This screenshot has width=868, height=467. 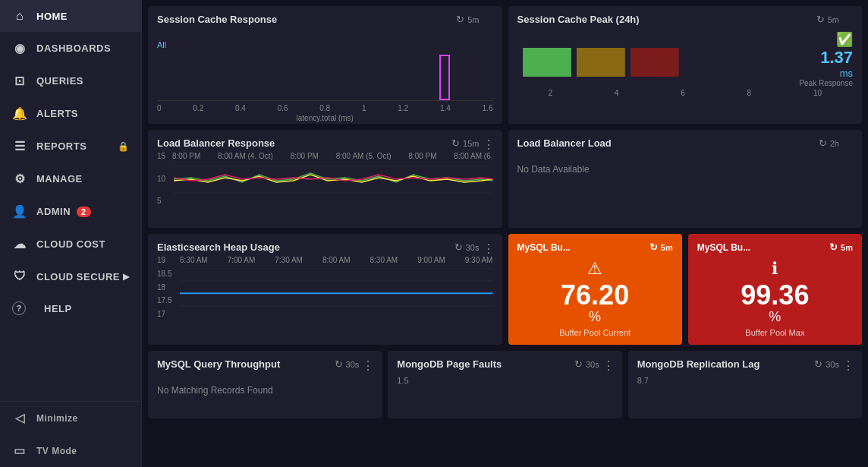 What do you see at coordinates (595, 248) in the screenshot?
I see `mysql-orange-header: MySQL Bu... ↻ 5m` at bounding box center [595, 248].